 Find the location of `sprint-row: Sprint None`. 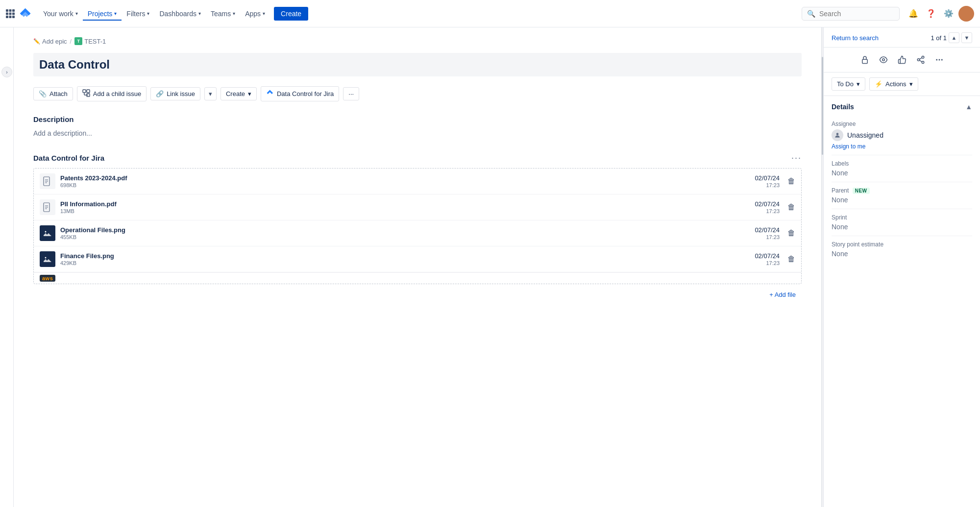

sprint-row: Sprint None is located at coordinates (902, 222).